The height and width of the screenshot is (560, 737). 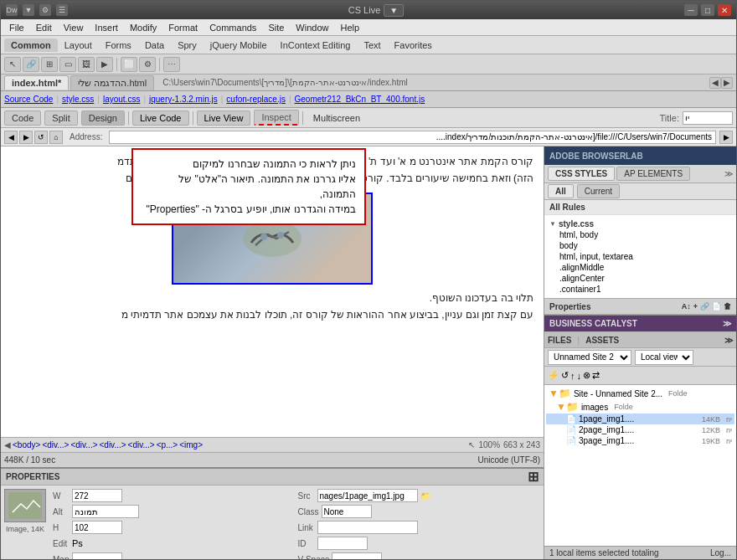 I want to click on doc-tabs-scroll-right-icon: ▶, so click(x=727, y=83).